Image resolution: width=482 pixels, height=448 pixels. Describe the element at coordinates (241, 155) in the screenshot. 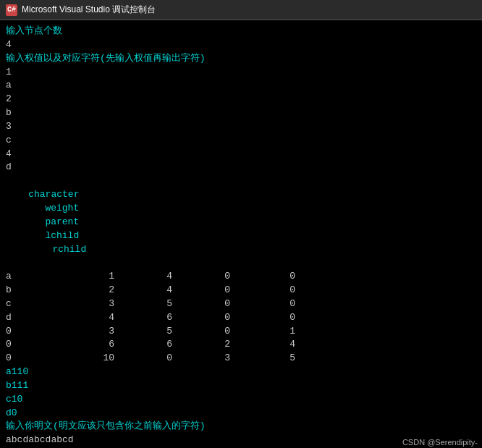

I see `val-4: 4` at that location.